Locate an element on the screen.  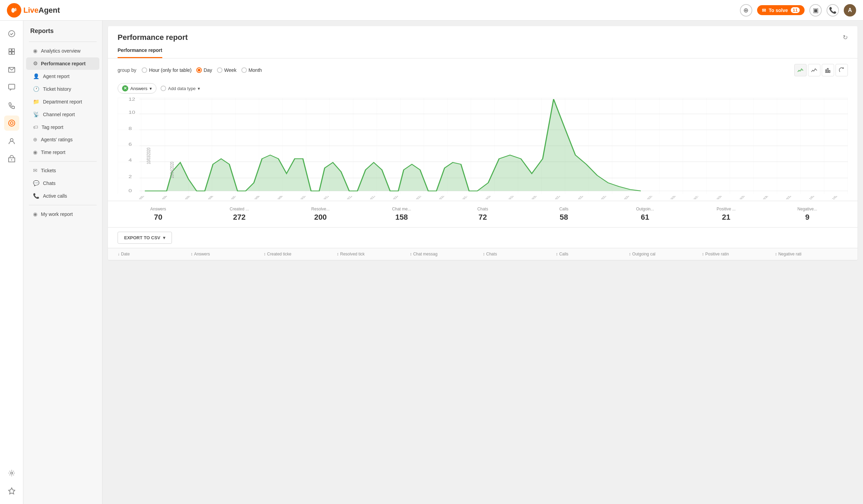
sort-arrow-chats: ↕ is located at coordinates (484, 254).